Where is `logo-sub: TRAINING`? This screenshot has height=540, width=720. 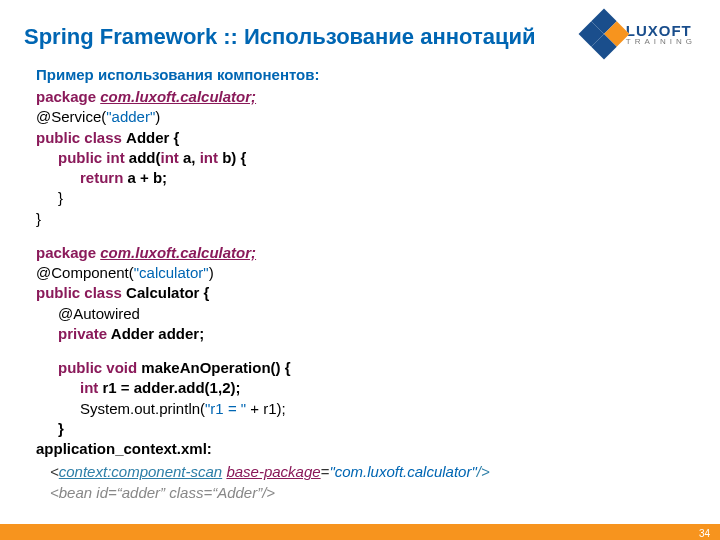 logo-sub: TRAINING is located at coordinates (661, 42).